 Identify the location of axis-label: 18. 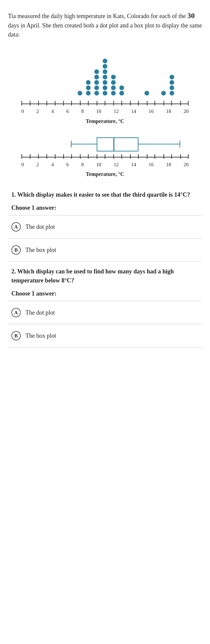
(169, 111).